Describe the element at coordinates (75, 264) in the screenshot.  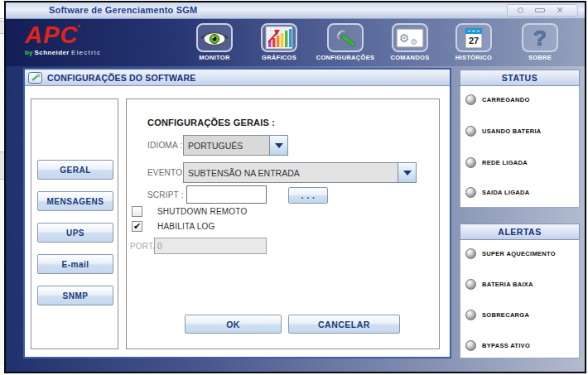
I see `sidebar-button-email: E-mail` at that location.